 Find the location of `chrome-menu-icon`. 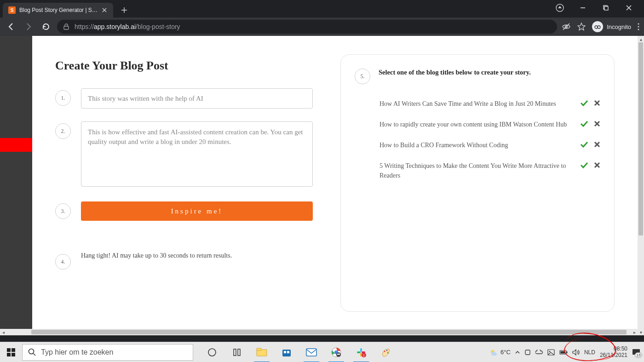

chrome-menu-icon is located at coordinates (638, 27).